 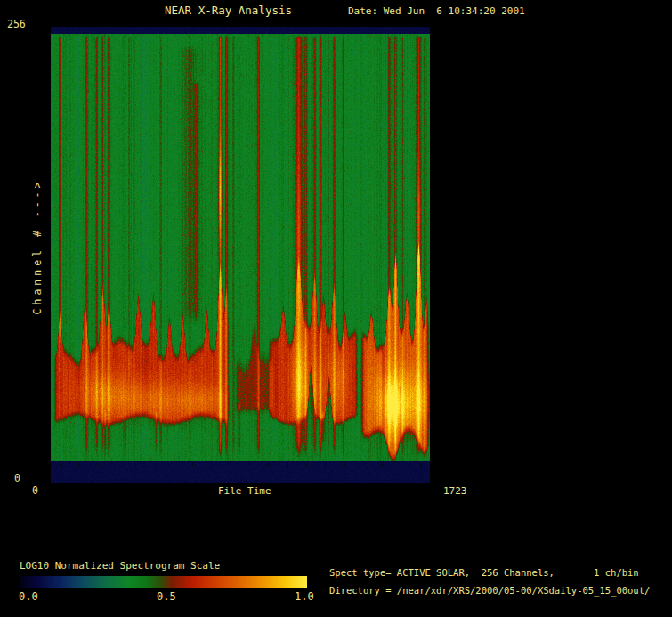 What do you see at coordinates (245, 491) in the screenshot?
I see `x-axis-label: File Time` at bounding box center [245, 491].